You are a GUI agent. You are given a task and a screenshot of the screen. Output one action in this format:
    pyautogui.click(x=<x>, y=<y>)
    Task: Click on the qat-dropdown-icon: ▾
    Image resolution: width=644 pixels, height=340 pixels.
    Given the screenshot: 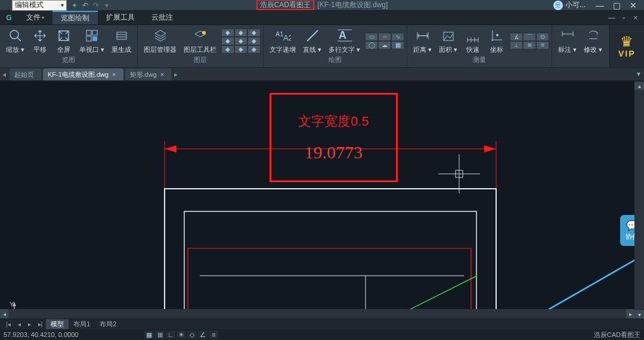 What is the action you would take?
    pyautogui.click(x=107, y=5)
    